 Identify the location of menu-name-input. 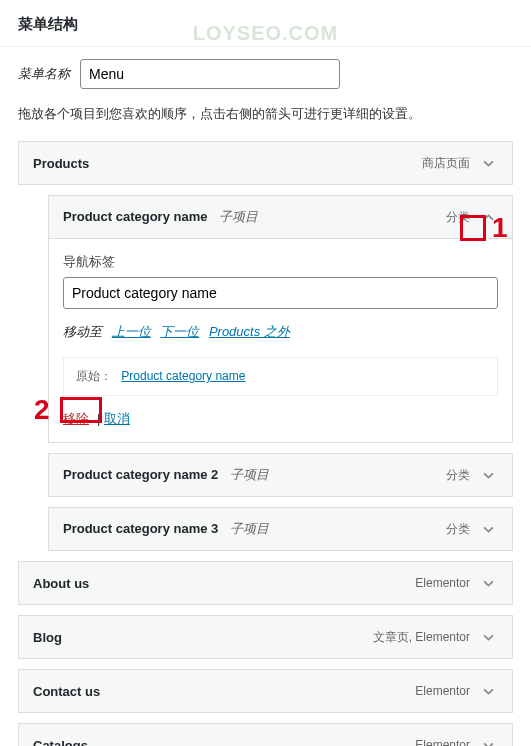
(210, 74).